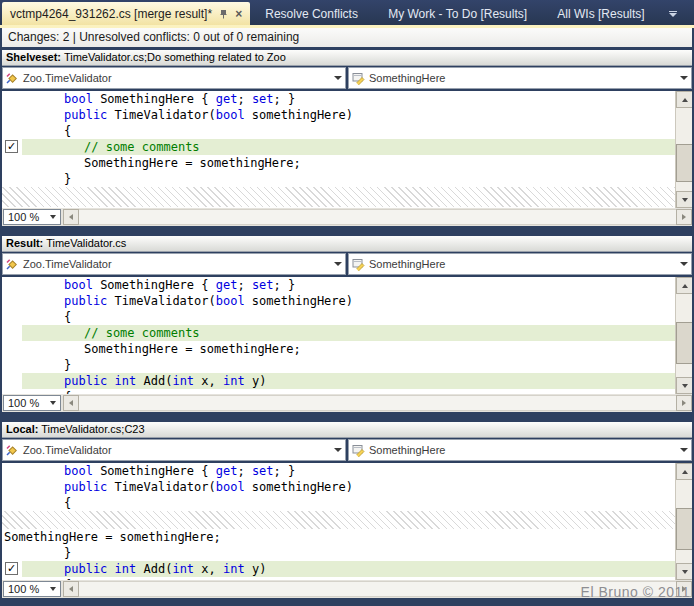 Image resolution: width=694 pixels, height=606 pixels. Describe the element at coordinates (685, 286) in the screenshot. I see `triangle-up-icon` at that location.